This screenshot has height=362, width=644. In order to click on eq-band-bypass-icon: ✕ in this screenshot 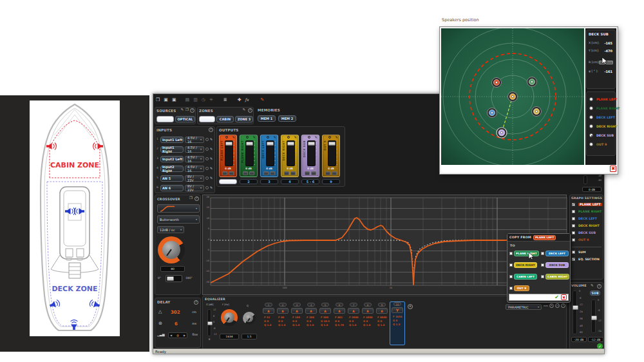, I will do `click(410, 307)`.